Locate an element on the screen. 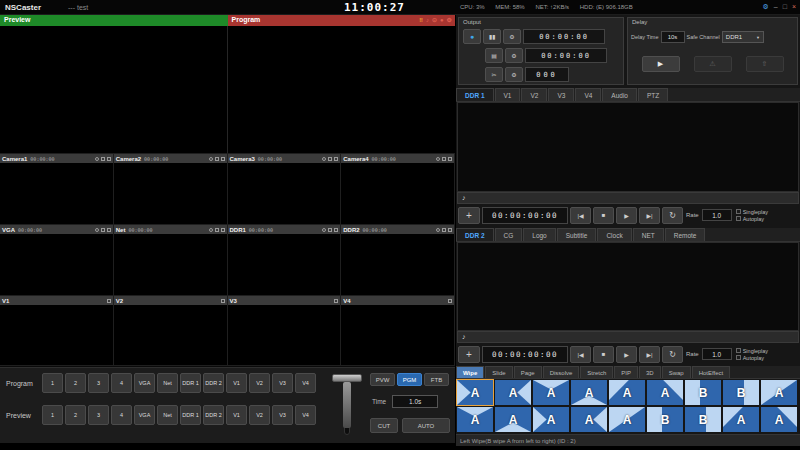  tab-dissolve: Dissolve is located at coordinates (562, 372).